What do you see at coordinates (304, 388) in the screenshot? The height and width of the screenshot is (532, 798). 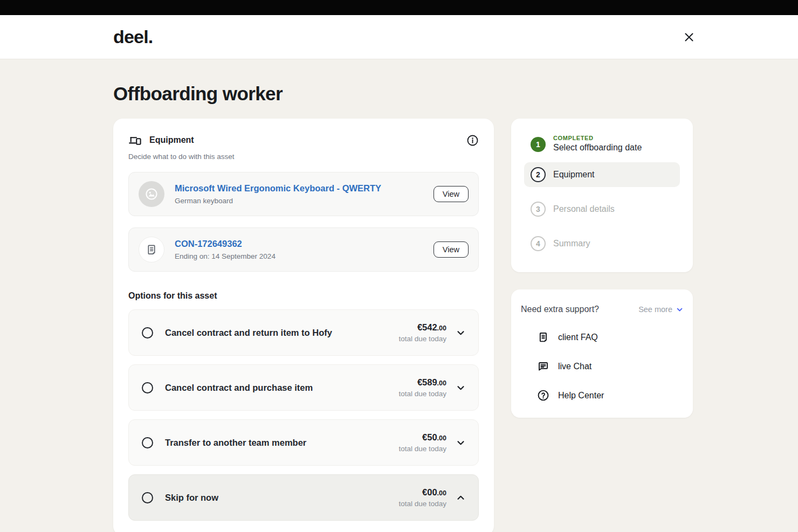 I see `option-cancel-purchase: Cancel contract and purchase item €589.0…` at bounding box center [304, 388].